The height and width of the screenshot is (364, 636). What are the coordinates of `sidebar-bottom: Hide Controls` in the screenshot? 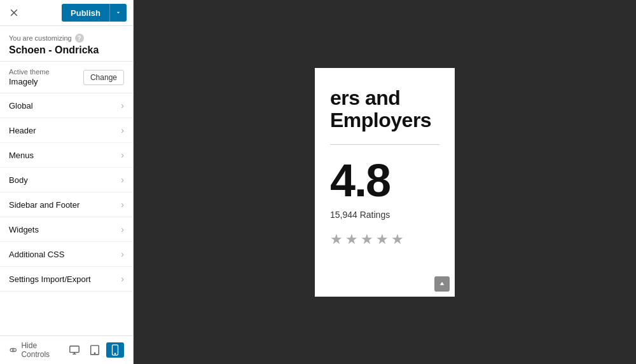 It's located at (66, 349).